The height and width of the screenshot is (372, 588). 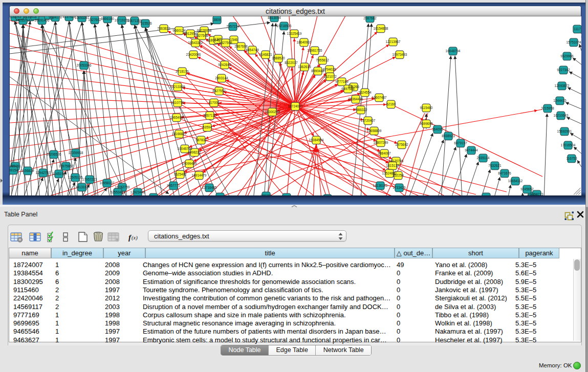 I want to click on svg-text: 94078161, so click(x=486, y=195).